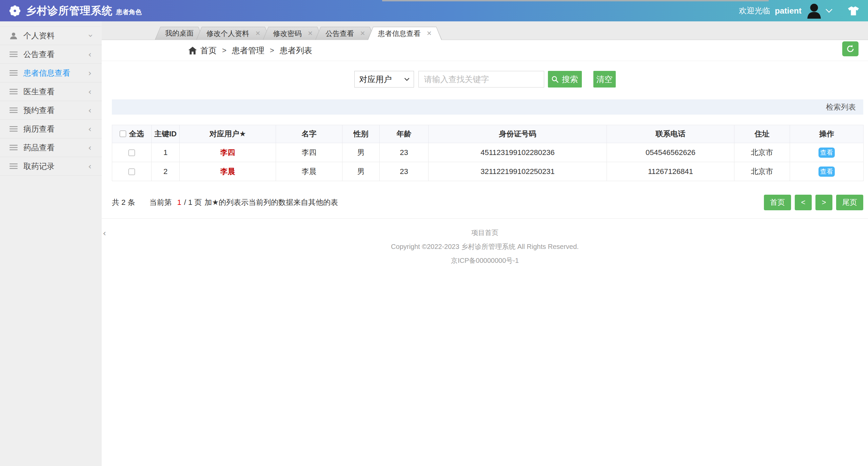 Image resolution: width=868 pixels, height=466 pixels. What do you see at coordinates (850, 202) in the screenshot?
I see `last-page-button: 尾页` at bounding box center [850, 202].